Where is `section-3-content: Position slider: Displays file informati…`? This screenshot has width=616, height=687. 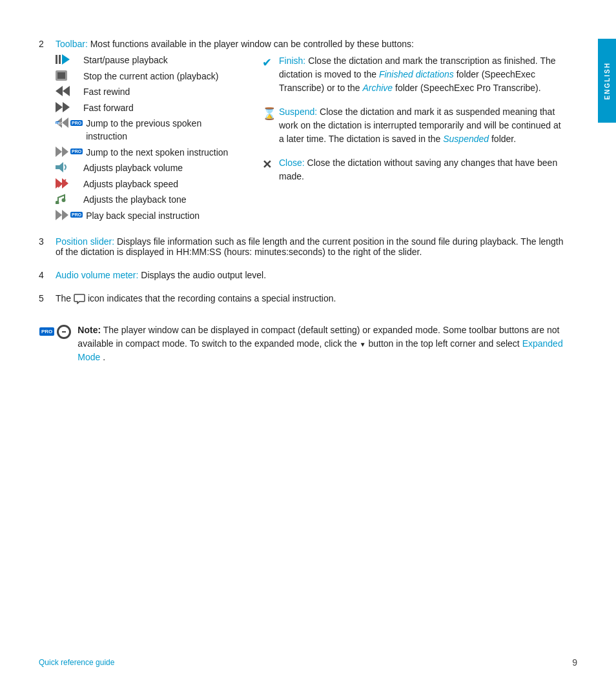
section-3-content: Position slider: Displays file informati… is located at coordinates (310, 247).